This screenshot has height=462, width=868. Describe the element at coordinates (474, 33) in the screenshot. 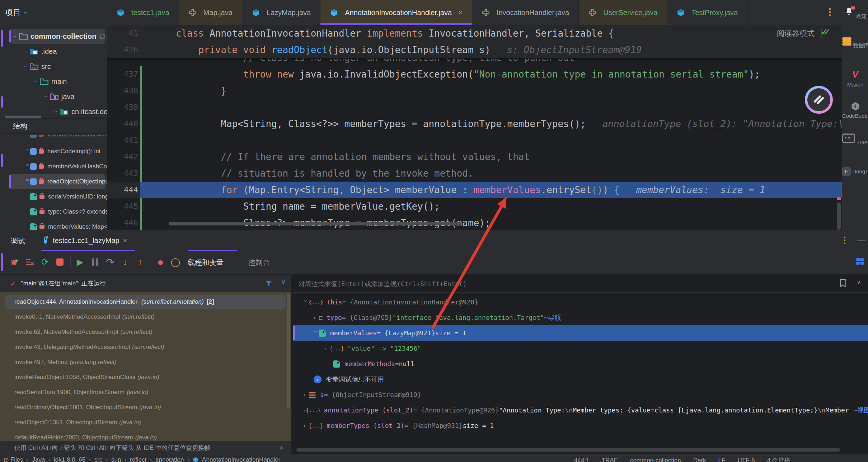

I see `sticky-line-41: 41 class AnnotationInvocationHandler imp…` at that location.